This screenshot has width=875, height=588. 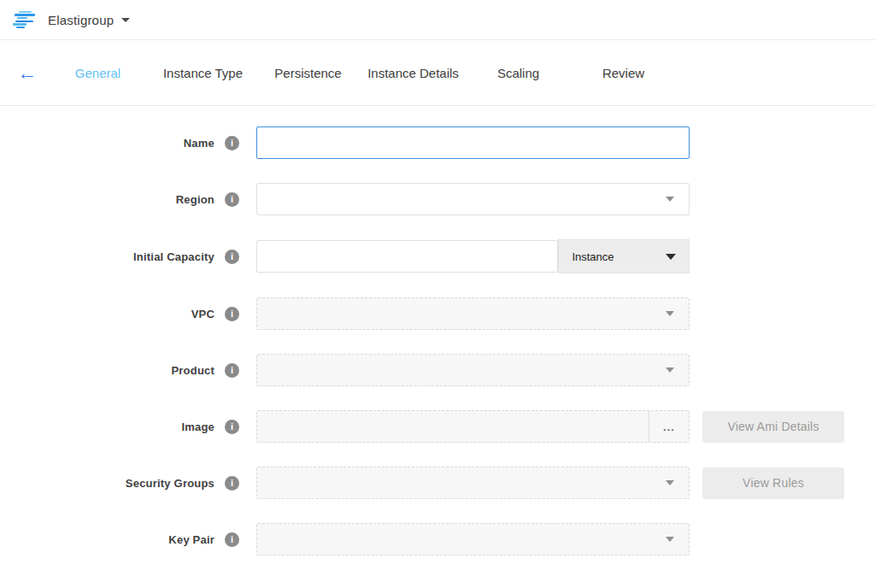 What do you see at coordinates (191, 540) in the screenshot?
I see `key-pair-label: Key Pair` at bounding box center [191, 540].